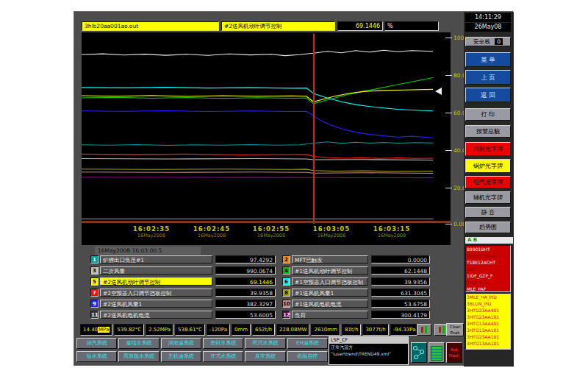 This screenshot has height=368, width=588. I want to click on alarm-summary-button: 报警总貌, so click(488, 131).